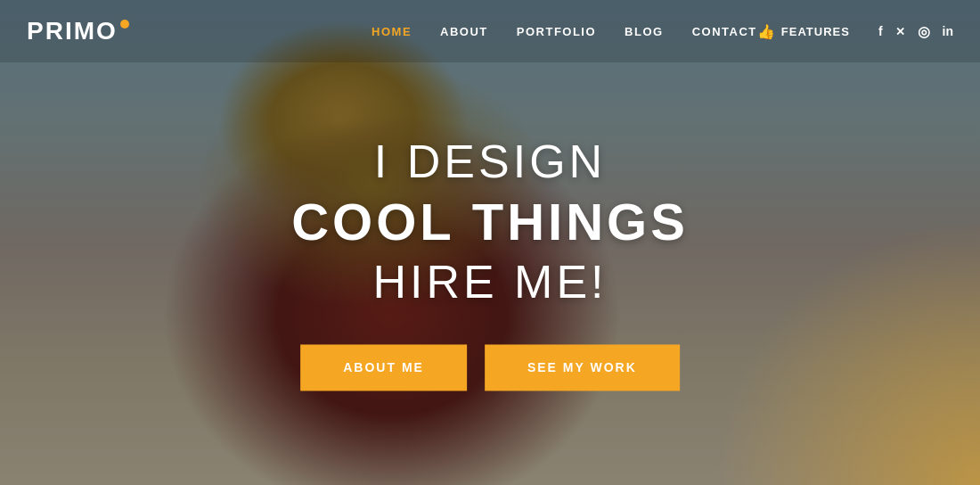 This screenshot has width=980, height=485. I want to click on hero-line3: HIRE ME!, so click(490, 282).